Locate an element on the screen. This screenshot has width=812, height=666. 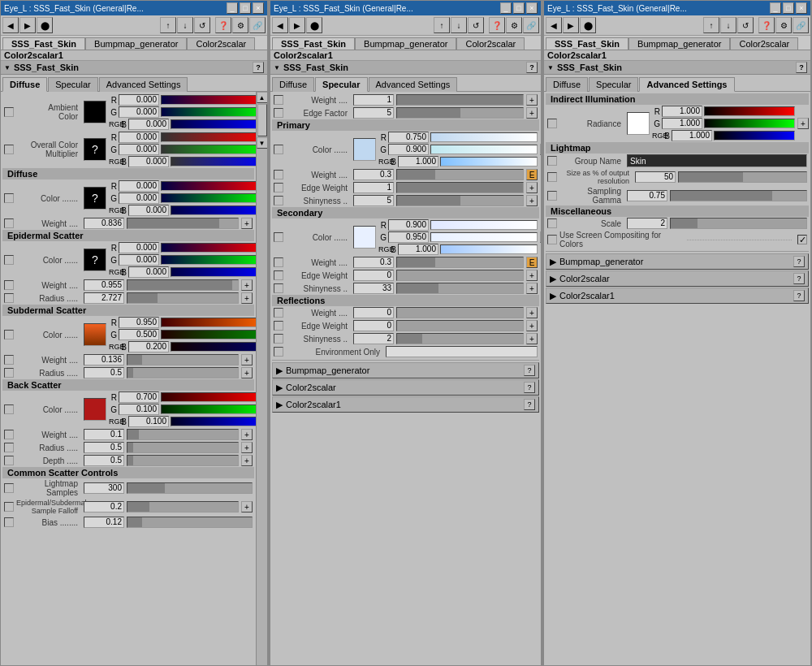
secondary-shinyness-cb is located at coordinates (279, 288).